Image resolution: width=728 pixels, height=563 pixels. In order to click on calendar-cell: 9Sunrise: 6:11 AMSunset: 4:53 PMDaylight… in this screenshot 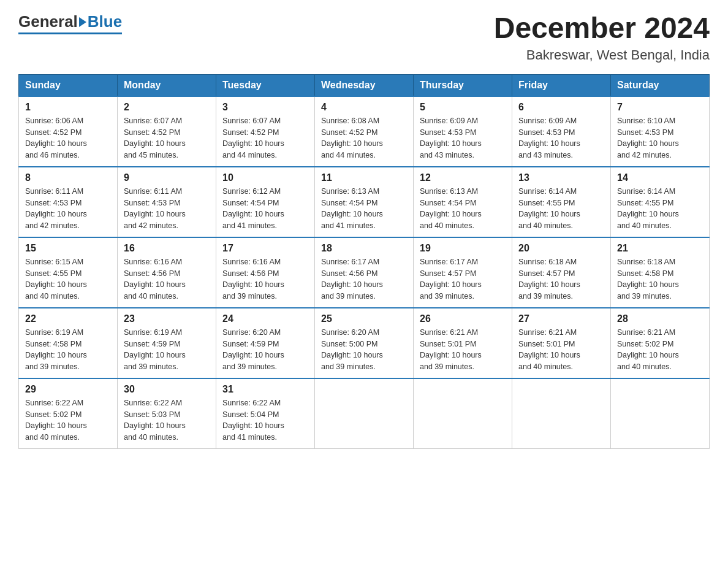, I will do `click(167, 202)`.